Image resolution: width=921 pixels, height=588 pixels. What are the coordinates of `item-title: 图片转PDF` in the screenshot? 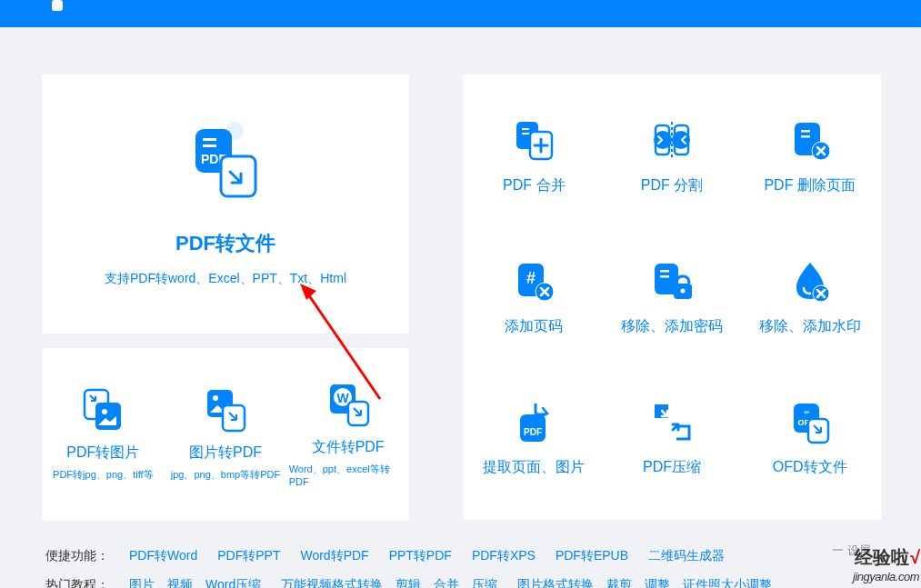 It's located at (225, 453).